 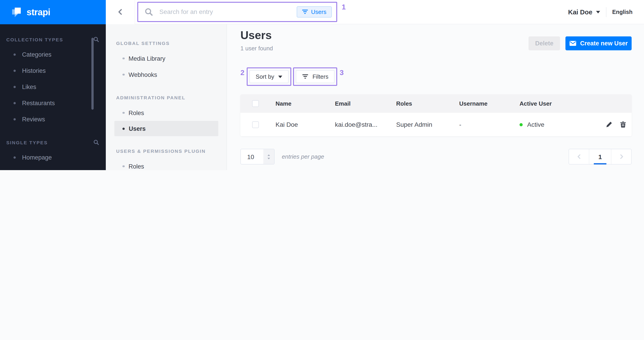 What do you see at coordinates (600, 157) in the screenshot?
I see `pagination: 1` at bounding box center [600, 157].